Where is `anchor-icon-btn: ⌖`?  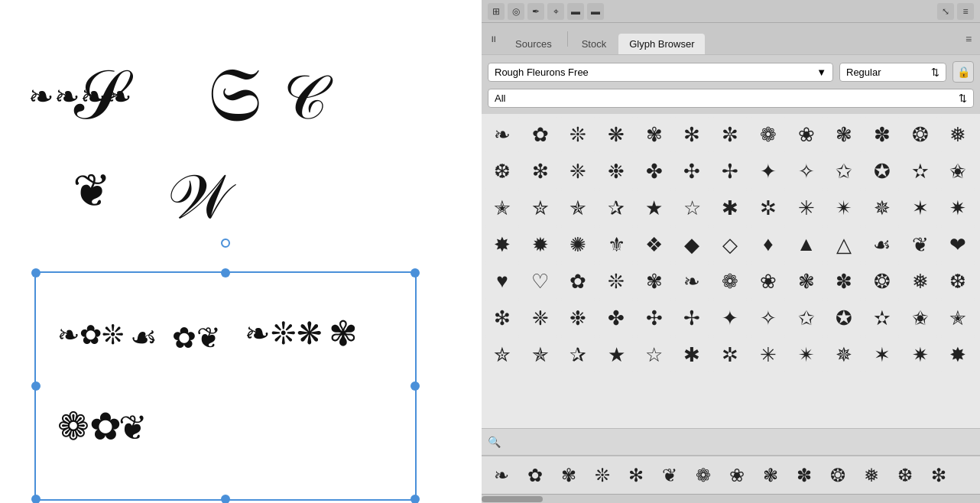 anchor-icon-btn: ⌖ is located at coordinates (556, 11).